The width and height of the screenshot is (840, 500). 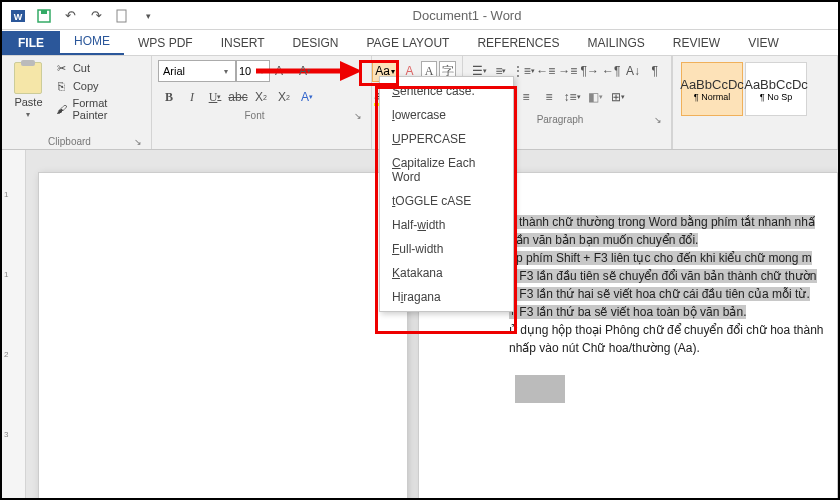 What do you see at coordinates (122, 16) in the screenshot?
I see `new-doc-icon` at bounding box center [122, 16].